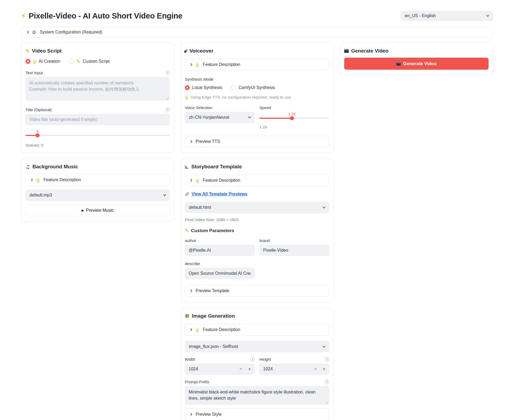 Image resolution: width=514 pixels, height=420 pixels. Describe the element at coordinates (83, 210) in the screenshot. I see `play-icon: ▶` at that location.